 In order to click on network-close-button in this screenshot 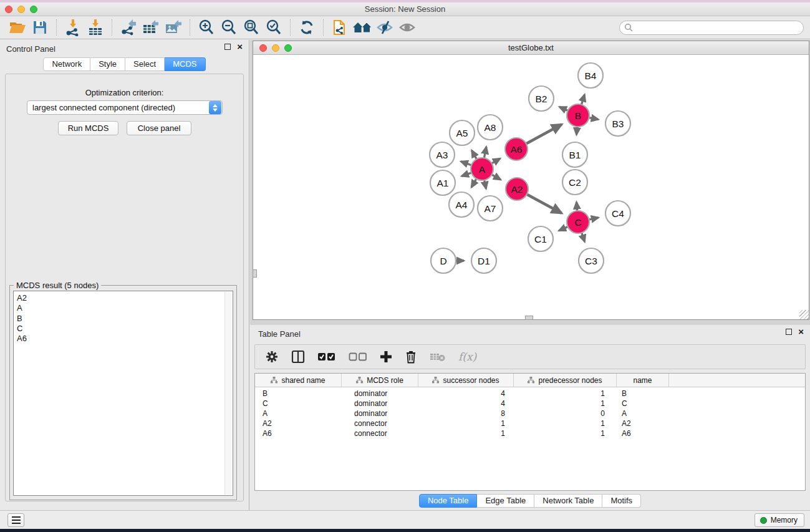, I will do `click(263, 48)`.